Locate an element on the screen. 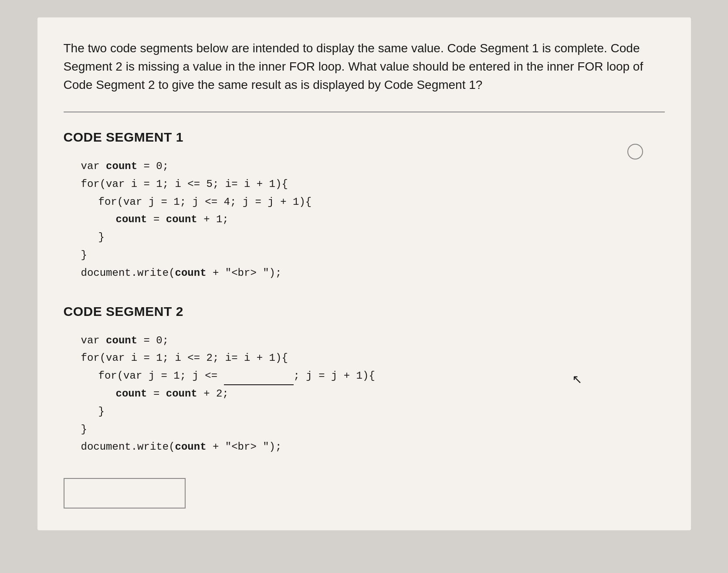  cs2-line6: } is located at coordinates (373, 430).